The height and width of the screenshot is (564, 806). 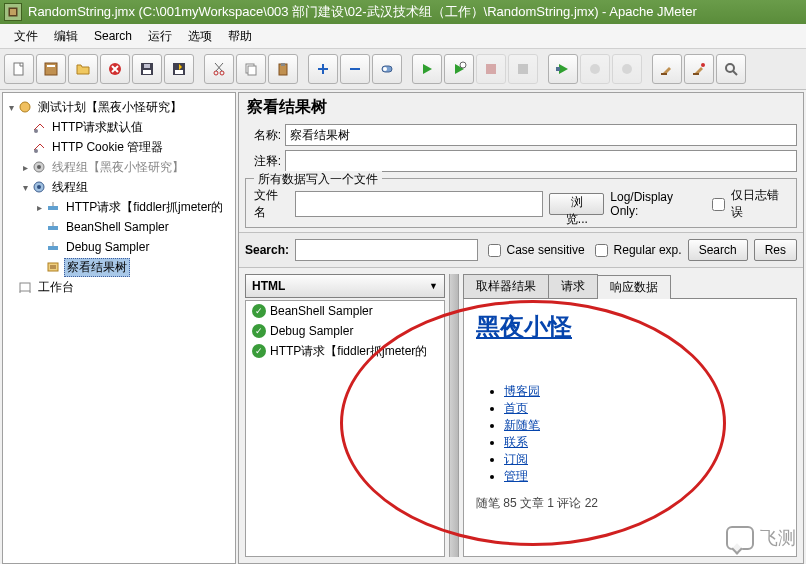 I want to click on tab-request: 请求, so click(x=573, y=286).